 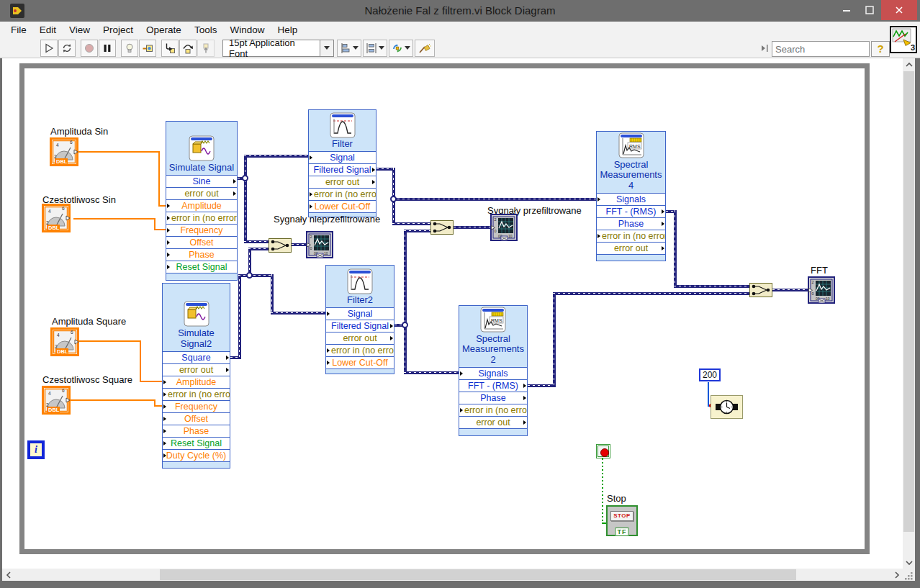 I want to click on pause-button, so click(x=107, y=48).